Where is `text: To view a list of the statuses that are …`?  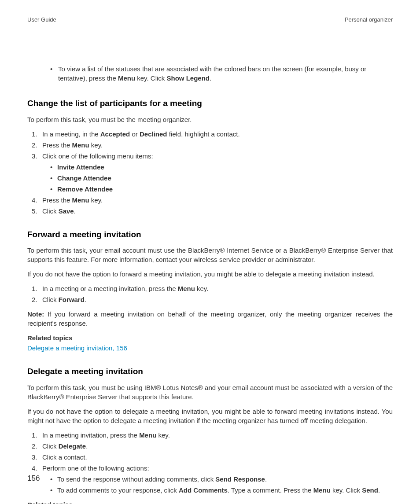
text: To view a list of the statuses that are … is located at coordinates (212, 74).